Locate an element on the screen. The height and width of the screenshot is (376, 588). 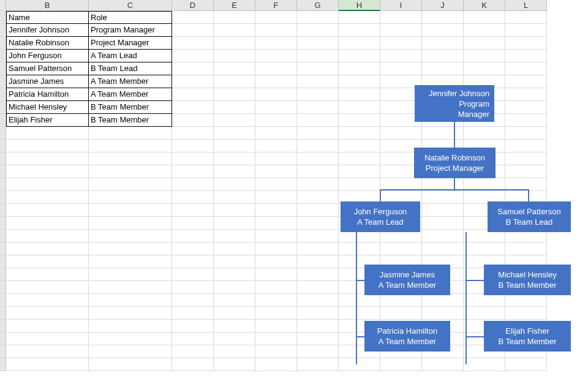
column-header-C: C is located at coordinates (130, 6).